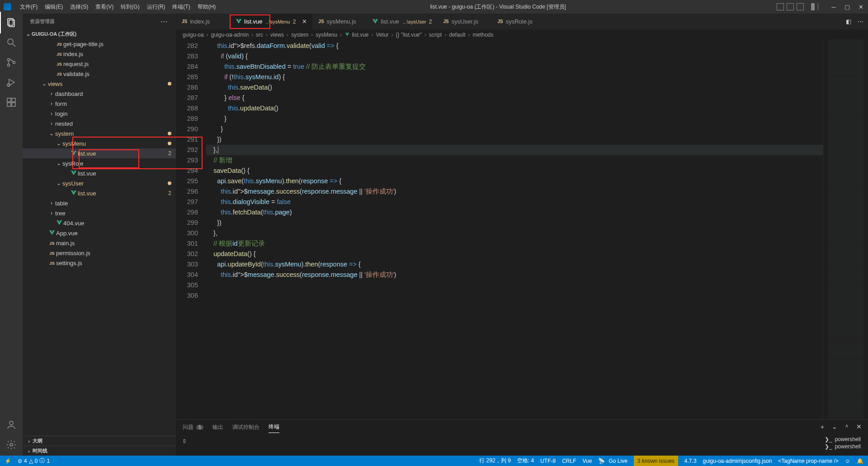 The height and width of the screenshot is (466, 868). I want to click on file-permission.js: JSpermission.js, so click(99, 253).